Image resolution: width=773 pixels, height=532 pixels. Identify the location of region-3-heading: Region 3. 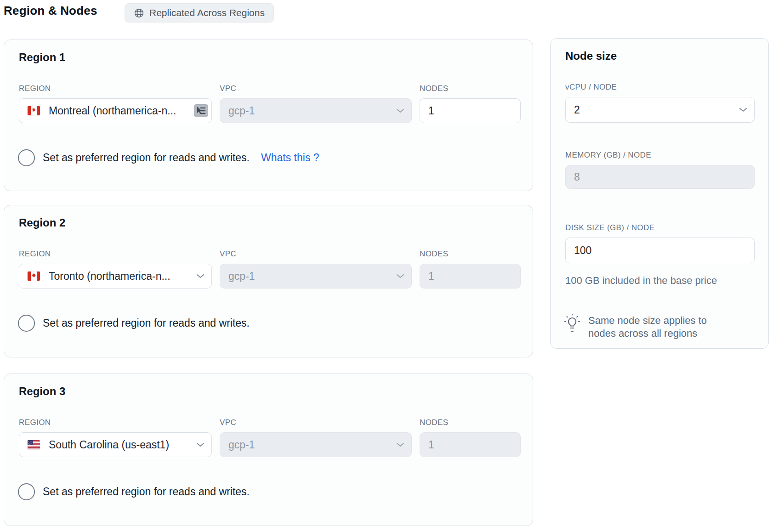
(42, 391).